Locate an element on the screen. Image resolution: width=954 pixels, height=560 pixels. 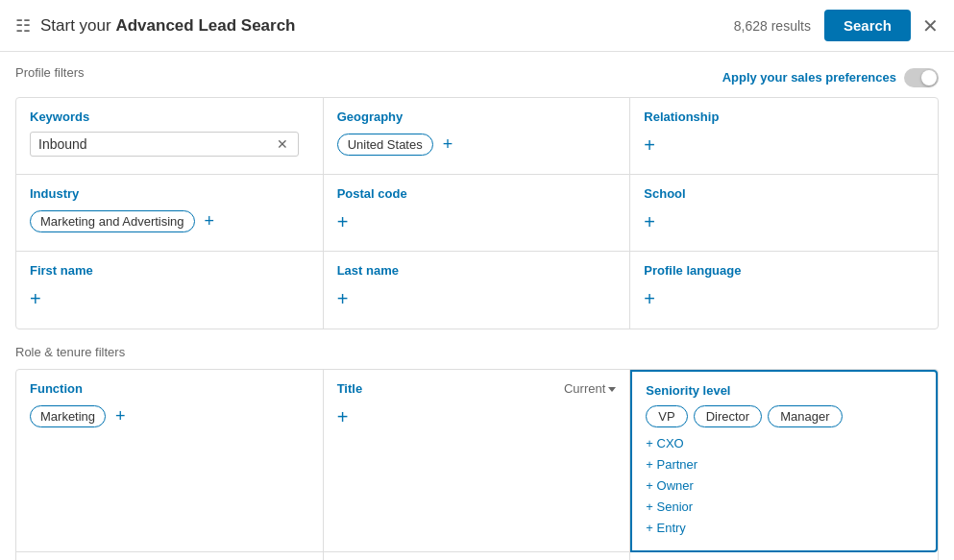
postal-code-label: Postal code is located at coordinates (477, 194).